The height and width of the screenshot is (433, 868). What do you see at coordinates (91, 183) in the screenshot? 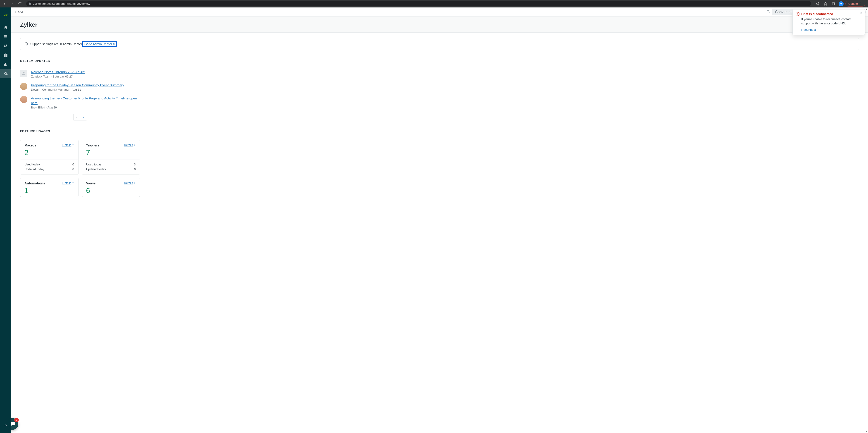
I see `card-title: Views` at bounding box center [91, 183].